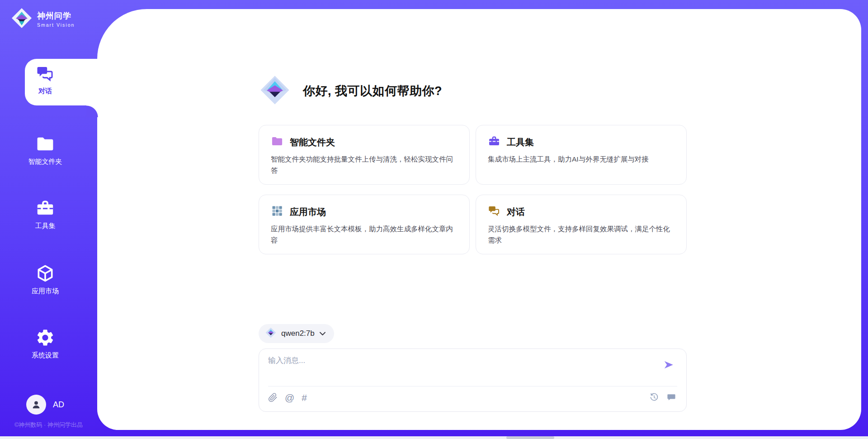 This screenshot has height=439, width=868. What do you see at coordinates (289, 397) in the screenshot?
I see `mention-icon: @` at bounding box center [289, 397].